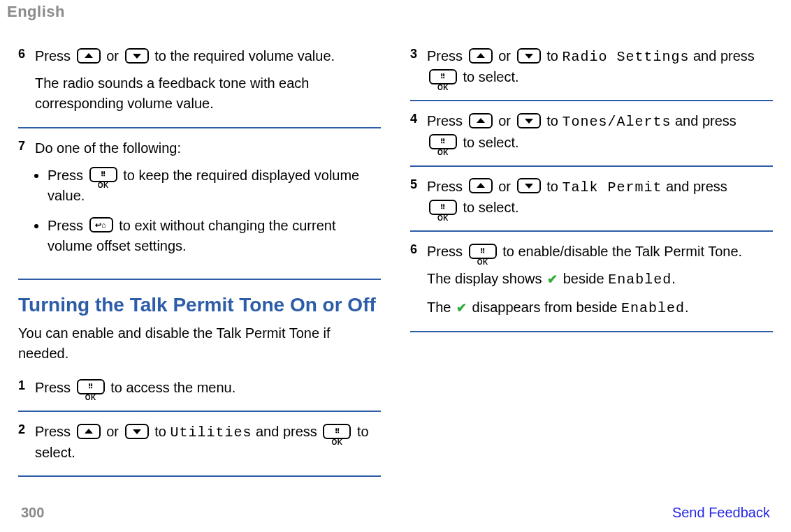 The height and width of the screenshot is (532, 791). What do you see at coordinates (32, 512) in the screenshot?
I see `page-number: 300` at bounding box center [32, 512].